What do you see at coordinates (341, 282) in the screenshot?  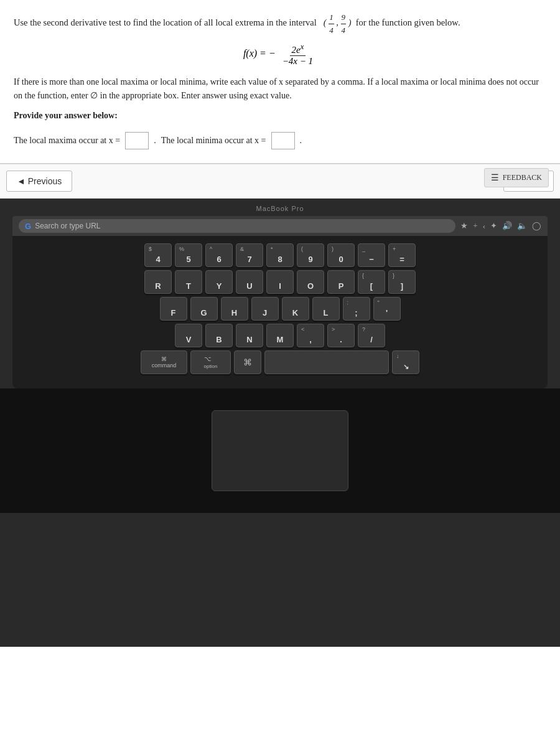 I see `key-p: P` at bounding box center [341, 282].